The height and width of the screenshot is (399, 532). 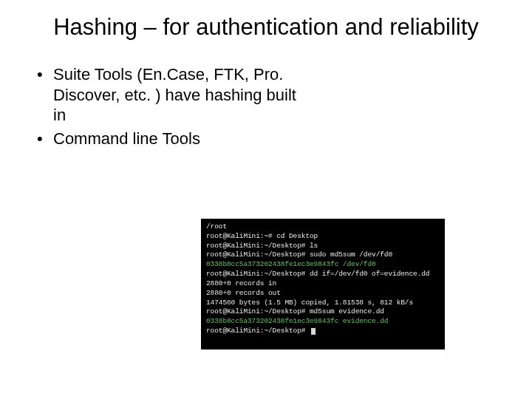 I want to click on cursor-icon, so click(x=313, y=331).